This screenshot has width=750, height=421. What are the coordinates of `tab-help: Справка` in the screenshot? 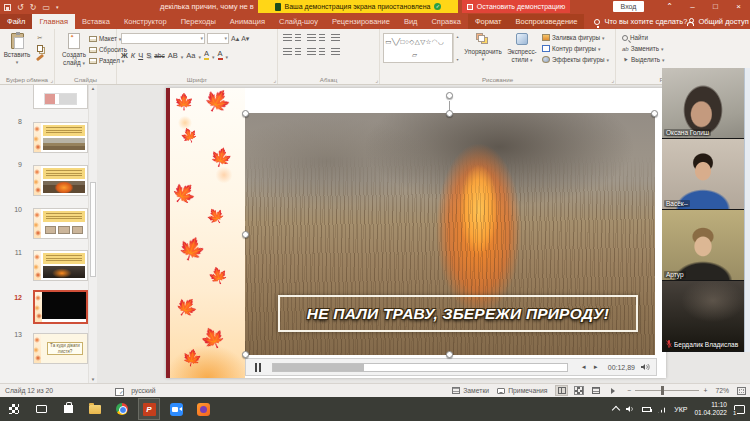 It's located at (446, 22).